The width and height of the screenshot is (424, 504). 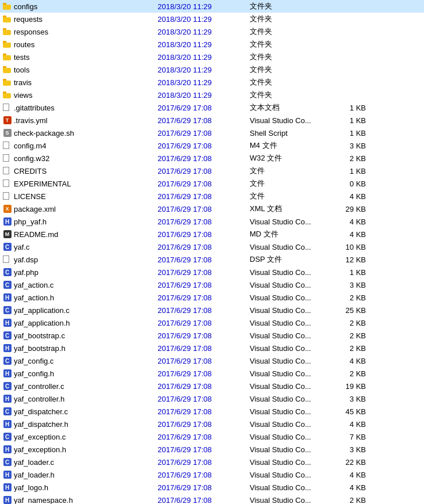 I want to click on list-item: C yaf_loader.c 2017/6/29 17:08 Visual St…, so click(x=212, y=462).